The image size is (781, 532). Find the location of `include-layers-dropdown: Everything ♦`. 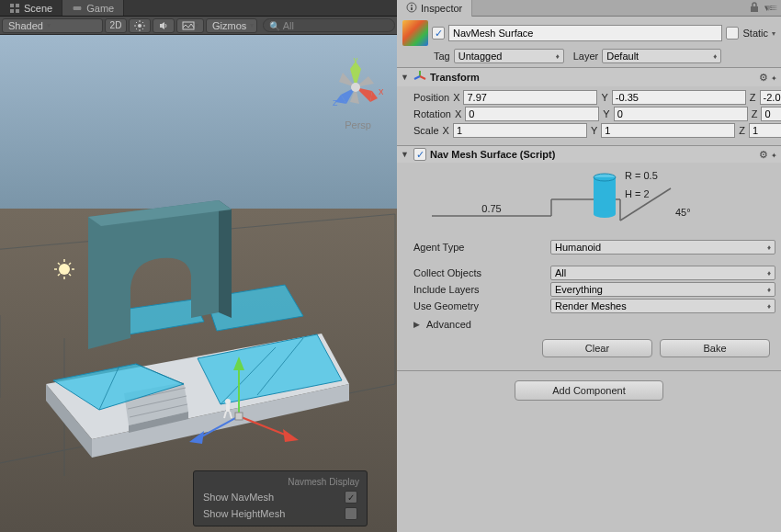

include-layers-dropdown: Everything ♦ is located at coordinates (663, 289).